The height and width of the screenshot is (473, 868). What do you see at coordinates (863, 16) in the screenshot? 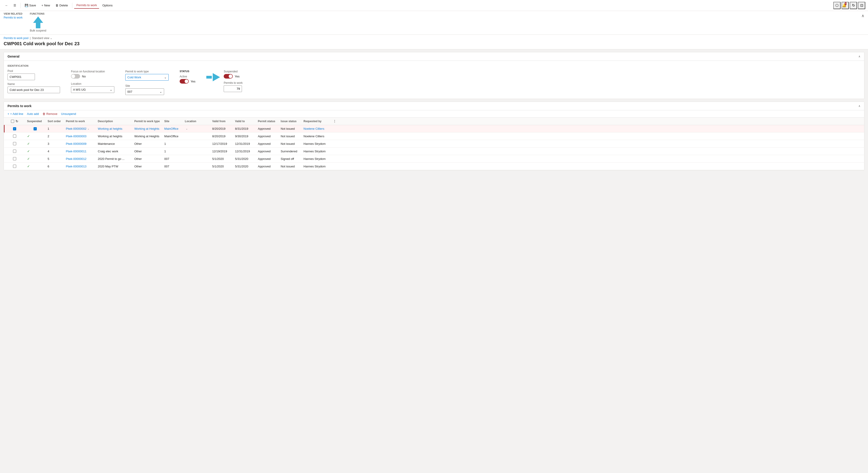
I see `functions-bar-collapse-btn: ∧` at bounding box center [863, 16].